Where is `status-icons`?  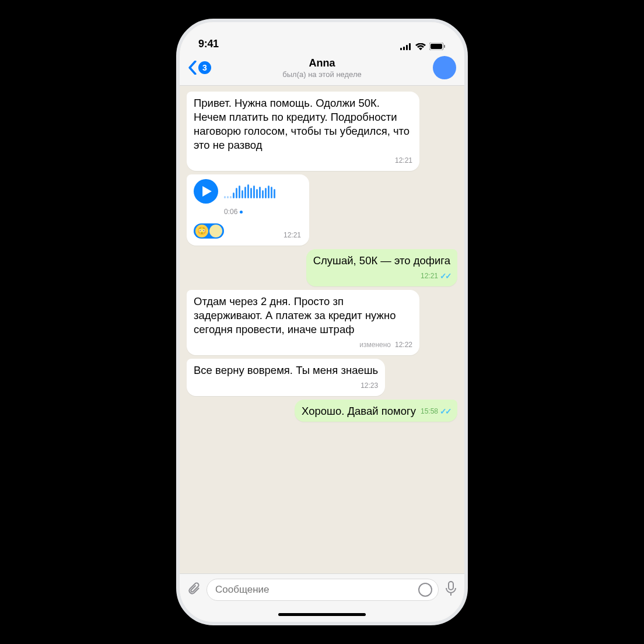 status-icons is located at coordinates (423, 47).